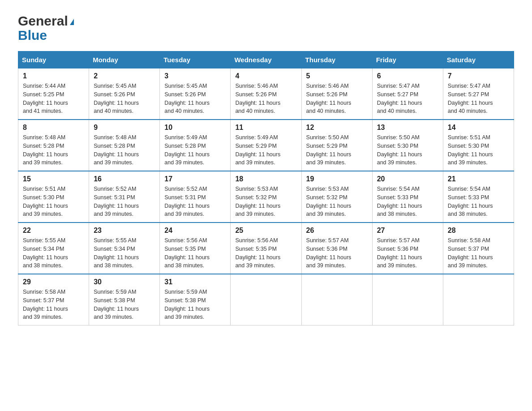 The image size is (532, 411). What do you see at coordinates (478, 231) in the screenshot?
I see `day-number: 28` at bounding box center [478, 231].